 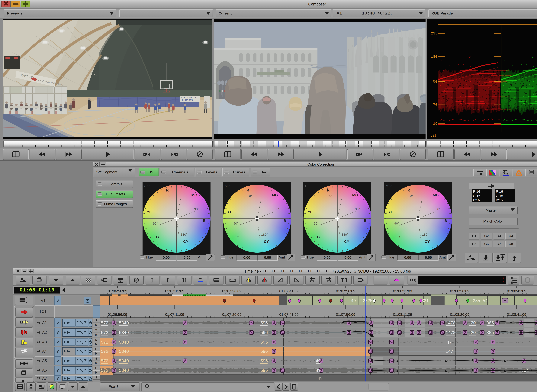 I want to click on svg-text: 147, so click(x=449, y=351).